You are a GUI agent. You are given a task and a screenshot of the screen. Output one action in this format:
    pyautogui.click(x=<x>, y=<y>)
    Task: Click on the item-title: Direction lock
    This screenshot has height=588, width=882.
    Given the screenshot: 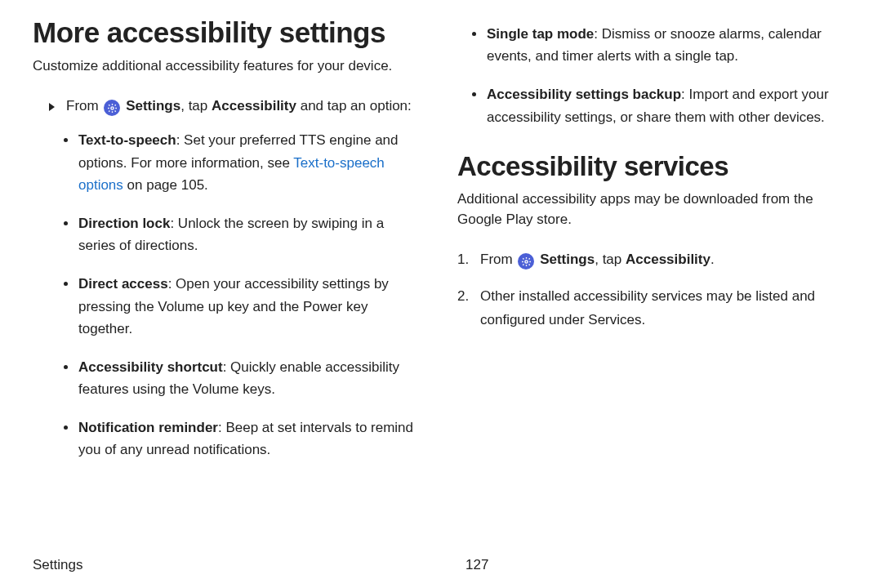 What is the action you would take?
    pyautogui.click(x=124, y=224)
    